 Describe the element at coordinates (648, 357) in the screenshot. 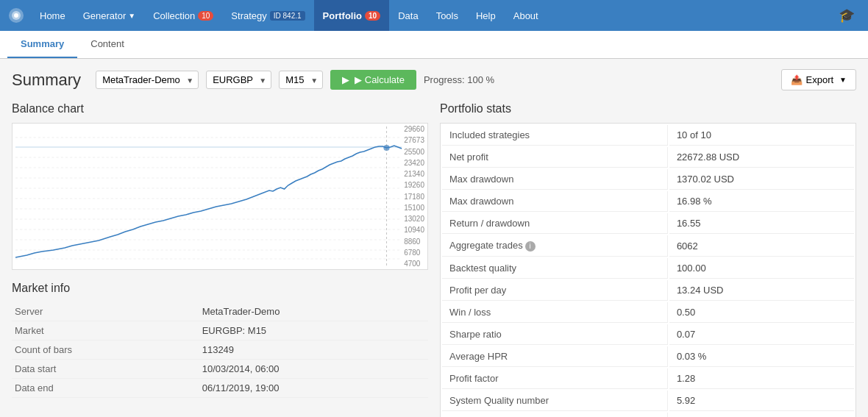

I see `stats-row: Average HPR0.03 %` at that location.